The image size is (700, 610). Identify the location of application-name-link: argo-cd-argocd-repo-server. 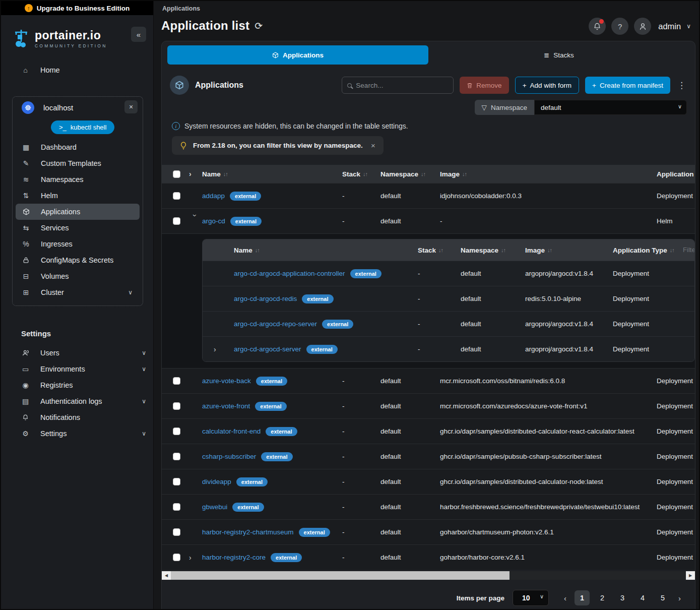
(275, 324).